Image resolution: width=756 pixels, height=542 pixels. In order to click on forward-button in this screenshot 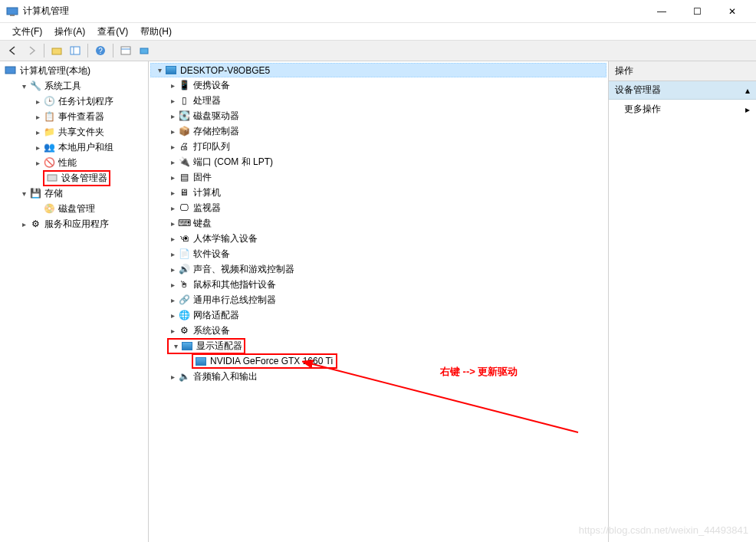, I will do `click(31, 51)`.